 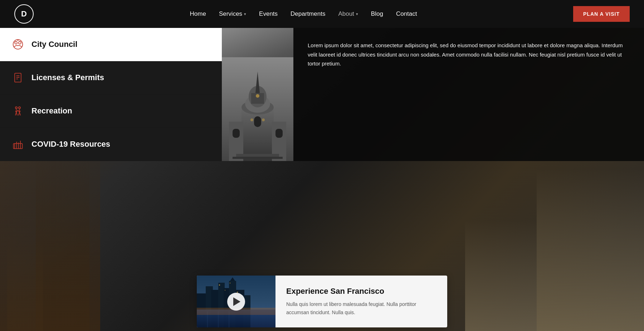 What do you see at coordinates (198, 14) in the screenshot?
I see `nav-item-home: Home` at bounding box center [198, 14].